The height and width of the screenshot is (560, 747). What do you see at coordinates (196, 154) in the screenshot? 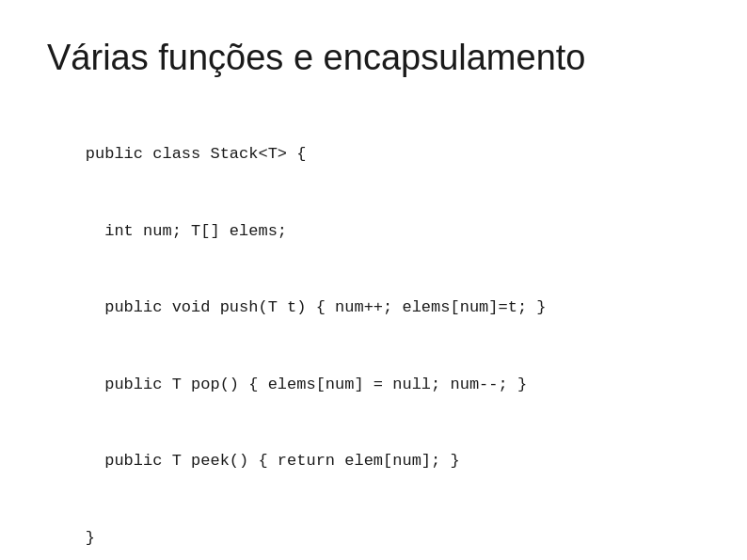
I see `code-line-1: public class Stack<T> {` at bounding box center [196, 154].